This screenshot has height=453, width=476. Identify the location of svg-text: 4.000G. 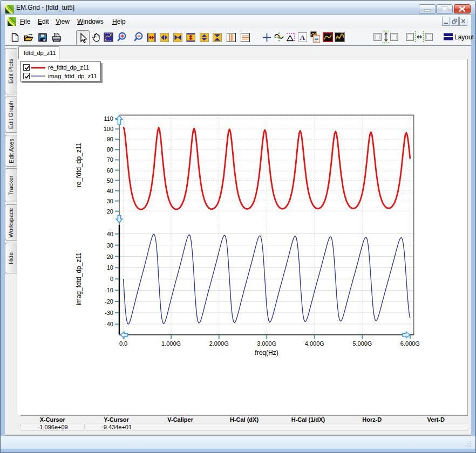
(315, 344).